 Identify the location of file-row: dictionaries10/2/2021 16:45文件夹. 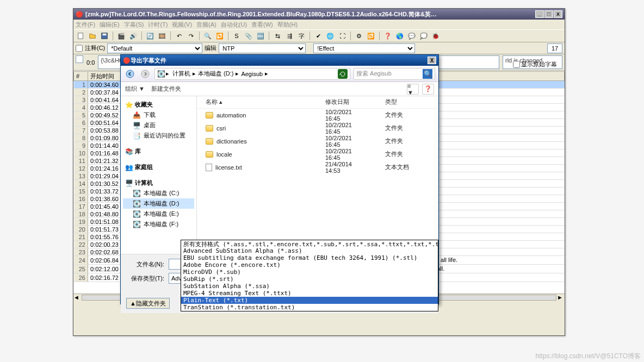
(318, 141).